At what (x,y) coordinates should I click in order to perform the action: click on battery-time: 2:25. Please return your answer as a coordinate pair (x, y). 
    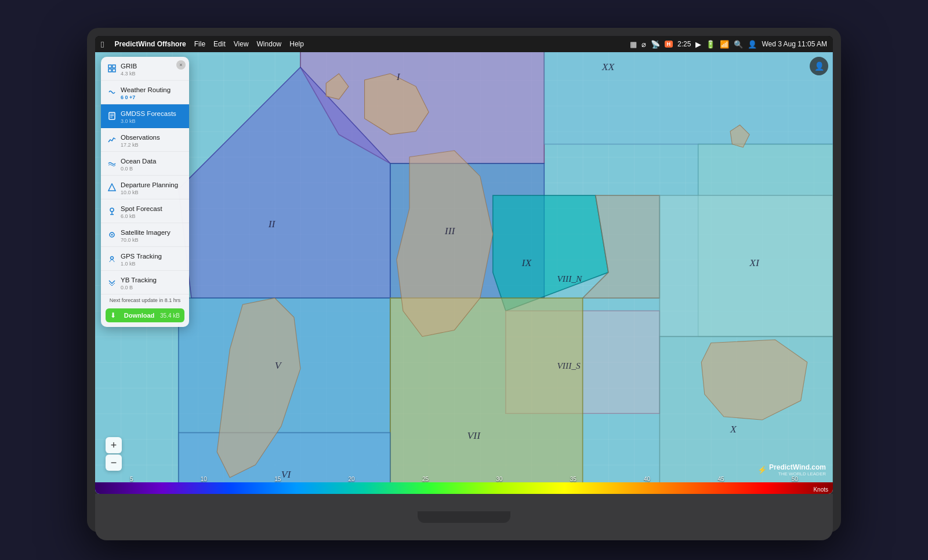
    Looking at the image, I should click on (684, 44).